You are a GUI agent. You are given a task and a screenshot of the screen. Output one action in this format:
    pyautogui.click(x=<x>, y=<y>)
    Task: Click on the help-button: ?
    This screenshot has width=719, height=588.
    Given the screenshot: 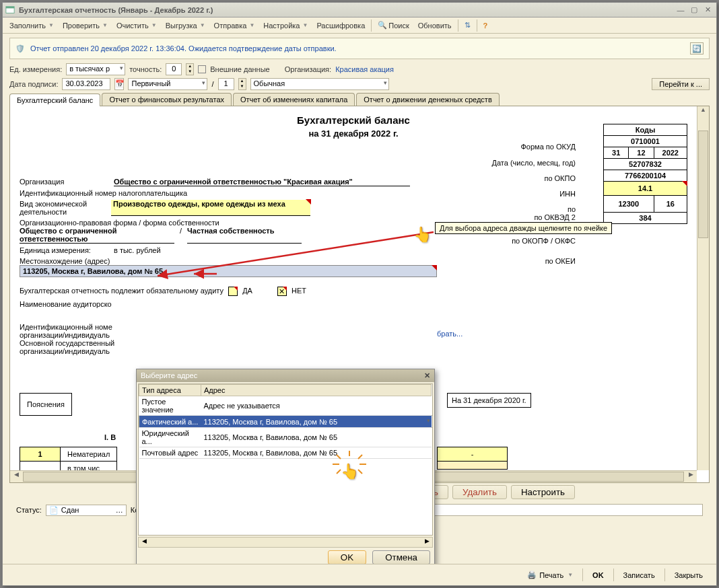 What is the action you would take?
    pyautogui.click(x=486, y=26)
    